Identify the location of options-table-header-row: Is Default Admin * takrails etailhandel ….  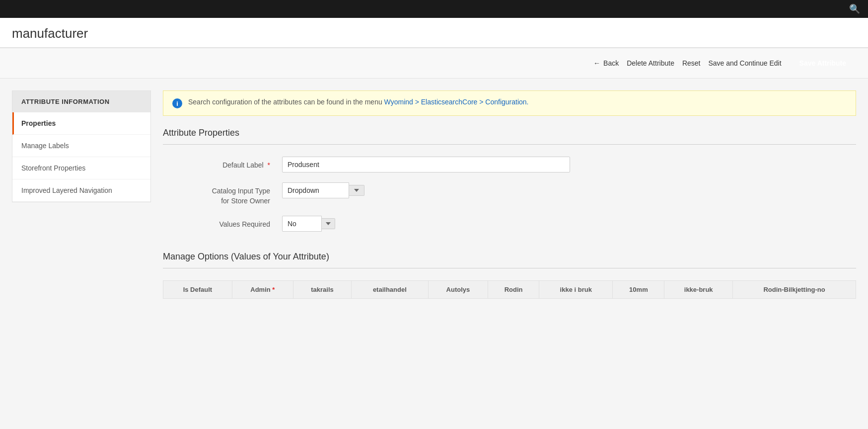
(509, 290).